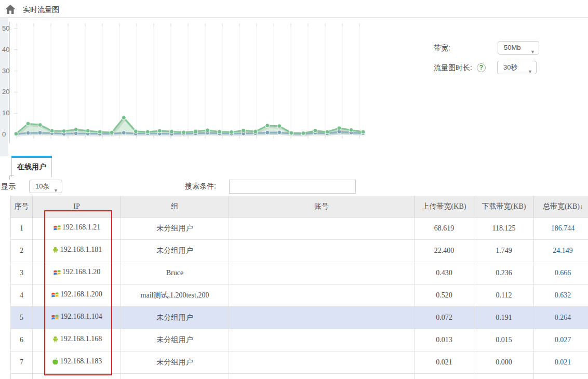 Image resolution: width=588 pixels, height=379 pixels. What do you see at coordinates (299, 228) in the screenshot?
I see `table-row: 1192.168.1.21未分组用户68.619118.125186.744` at bounding box center [299, 228].